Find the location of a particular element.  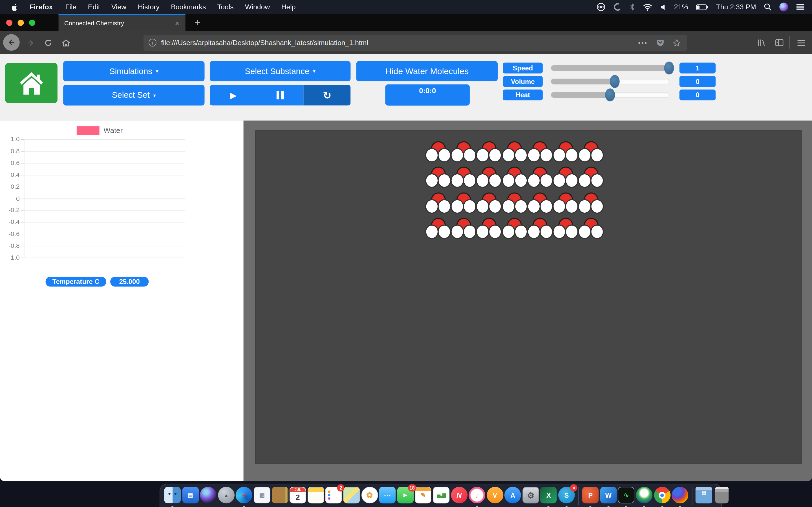

firefox-dock-icon is located at coordinates (680, 495).